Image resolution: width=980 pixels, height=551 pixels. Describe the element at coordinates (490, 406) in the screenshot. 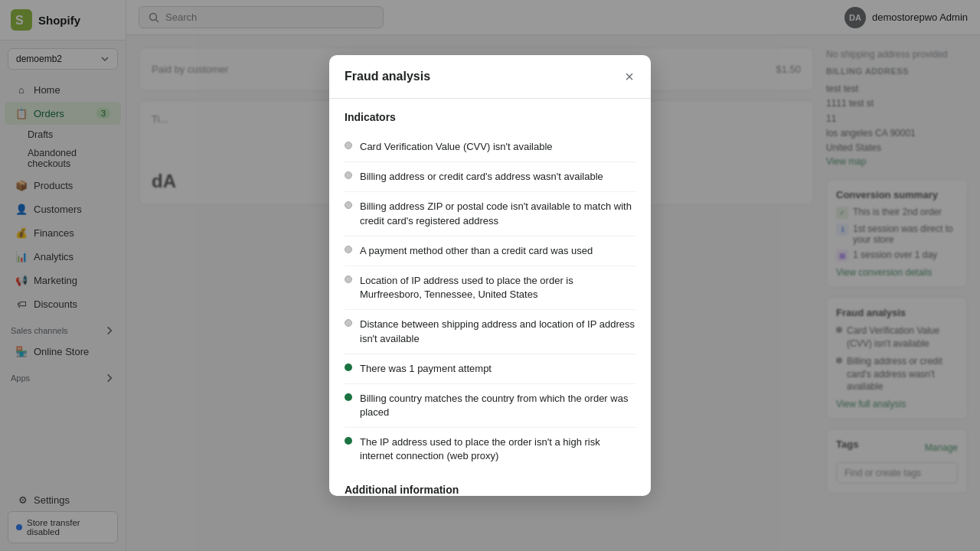

I see `indicator-item-7: Billing country matches the country from…` at that location.